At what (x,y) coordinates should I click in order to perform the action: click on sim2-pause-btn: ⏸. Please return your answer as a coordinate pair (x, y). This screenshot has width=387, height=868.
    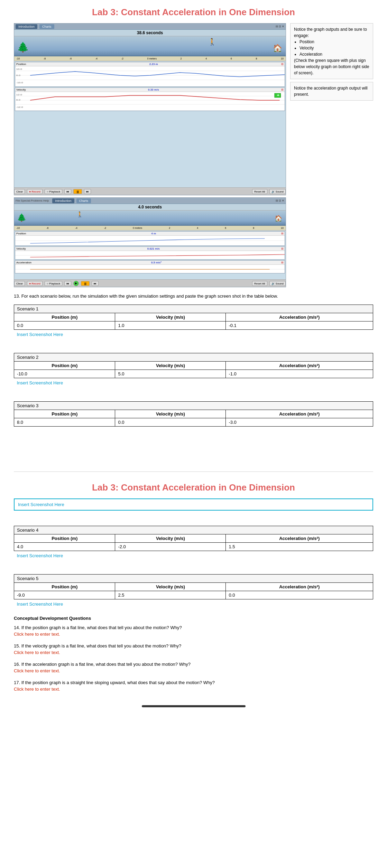
    Looking at the image, I should click on (85, 283).